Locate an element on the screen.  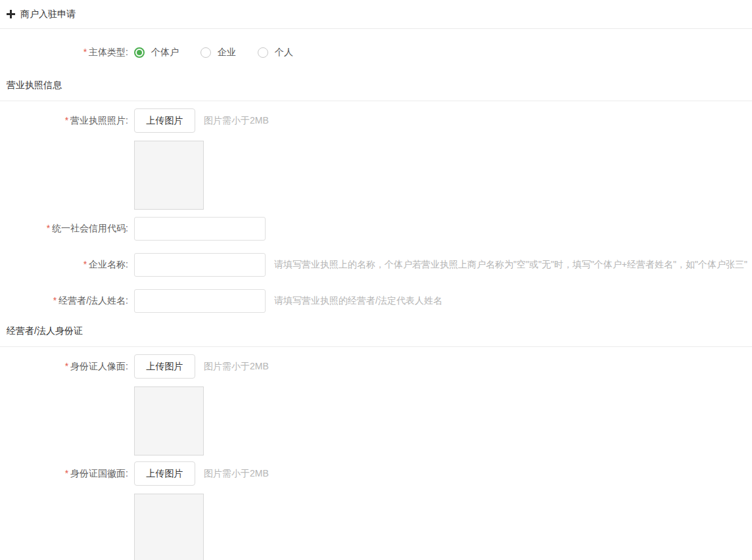
idcard-emblem-preview is located at coordinates (169, 527).